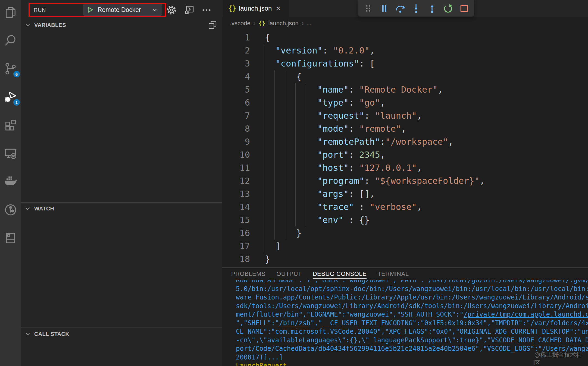 The width and height of the screenshot is (588, 366). What do you see at coordinates (236, 103) in the screenshot?
I see `line-number: 6` at bounding box center [236, 103].